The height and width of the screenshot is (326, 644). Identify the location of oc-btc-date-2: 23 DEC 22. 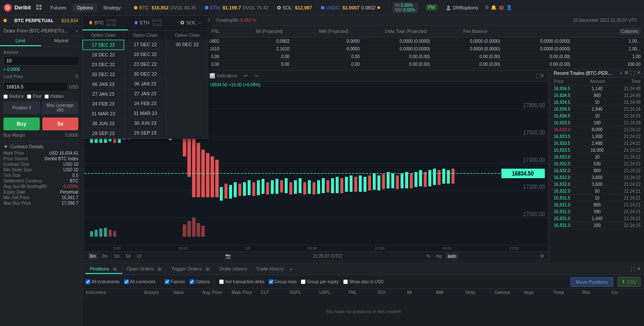
(104, 65).